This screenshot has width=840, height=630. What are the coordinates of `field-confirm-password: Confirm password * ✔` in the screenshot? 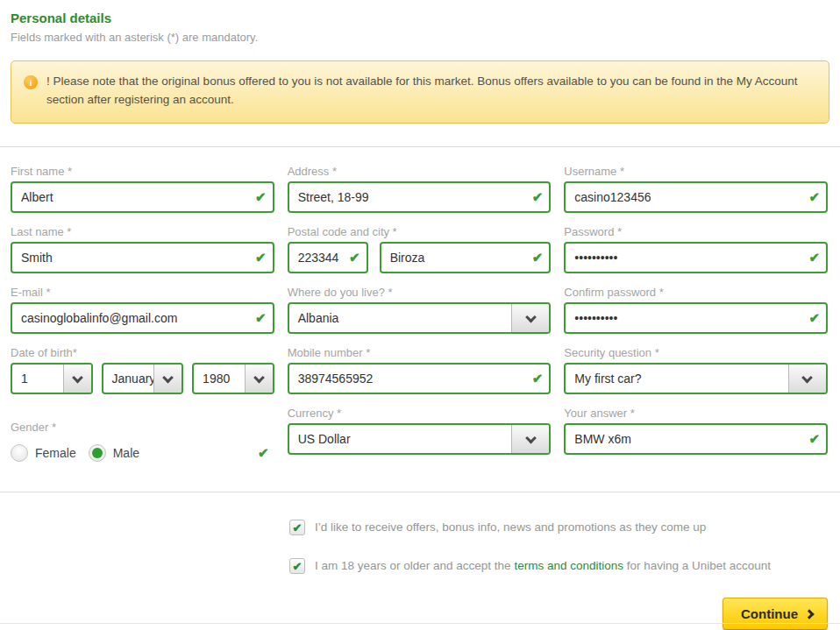 It's located at (696, 310).